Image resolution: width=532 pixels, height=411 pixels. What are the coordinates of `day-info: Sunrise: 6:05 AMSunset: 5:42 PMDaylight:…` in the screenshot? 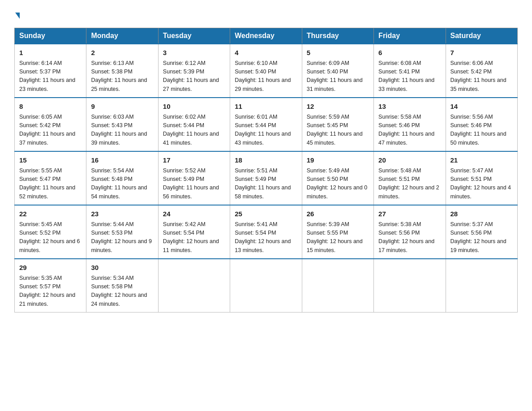 It's located at (50, 130).